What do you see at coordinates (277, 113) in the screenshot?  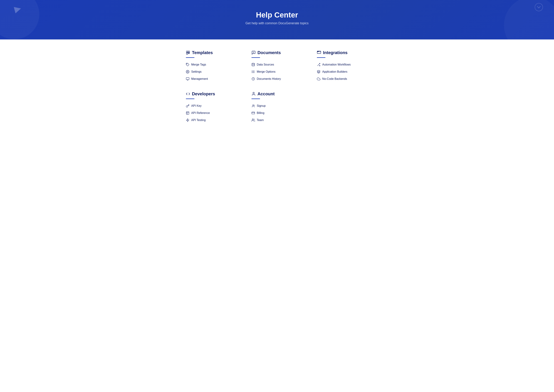 I see `item-billing: Billing` at bounding box center [277, 113].